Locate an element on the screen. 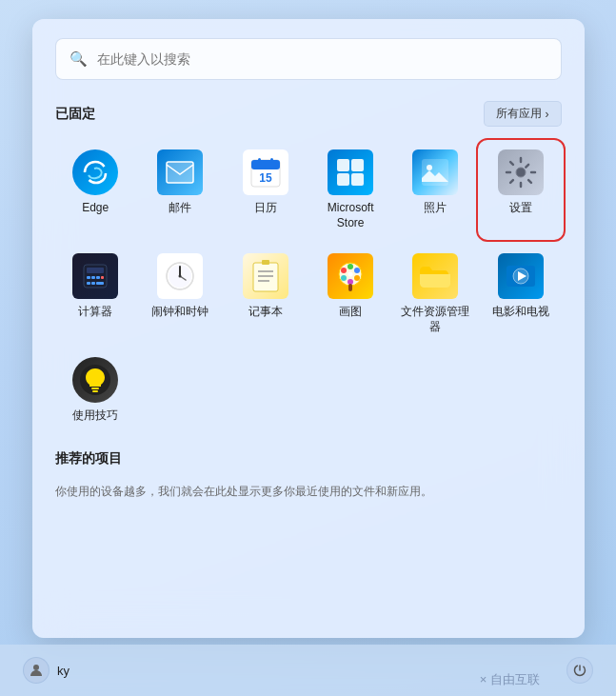 Image resolution: width=616 pixels, height=696 pixels. paint-label: 画图 is located at coordinates (350, 312).